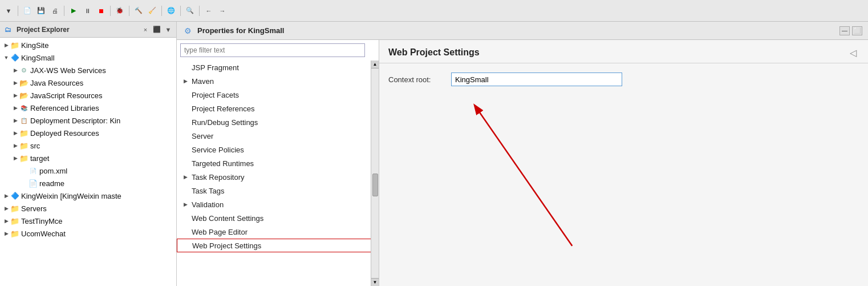  I want to click on nav-item-maven: ▶ Maven, so click(278, 81).